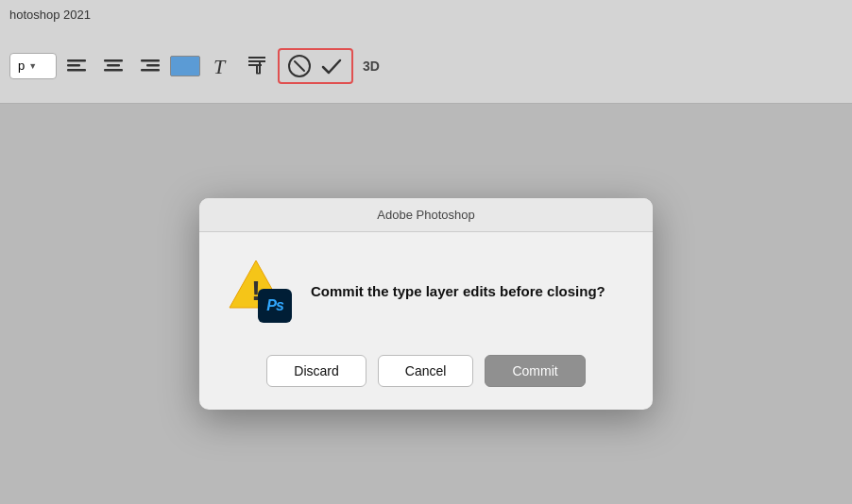 The height and width of the screenshot is (504, 852). I want to click on font-dropdown: p ▼, so click(33, 66).